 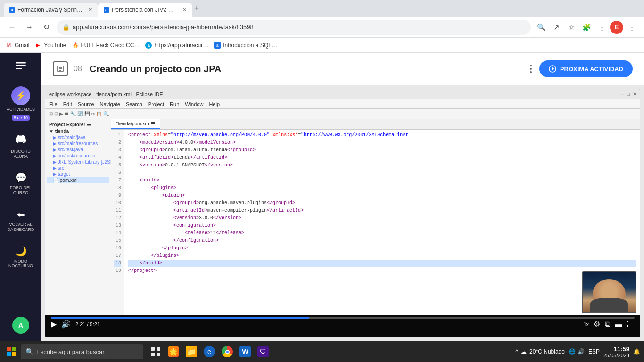 I want to click on sidebar-item-dashboard: ⬅ VOLVER AL DASHBOARD, so click(x=21, y=221).